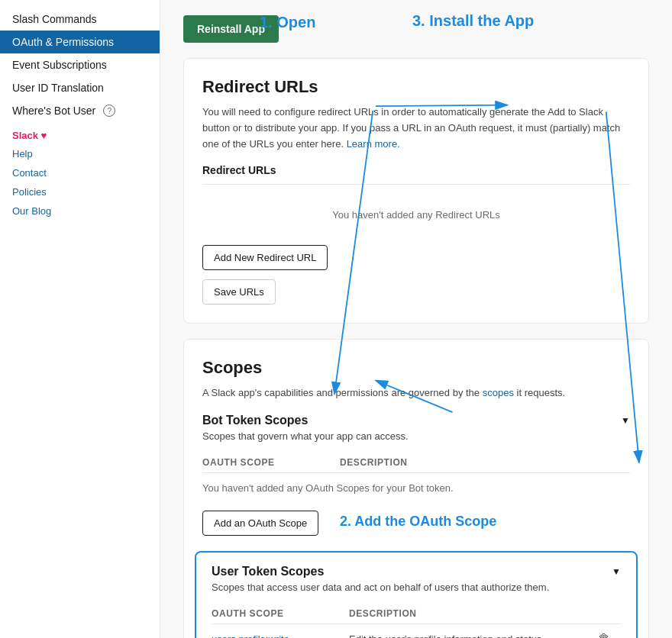  What do you see at coordinates (416, 174) in the screenshot?
I see `redirect-urls-section-label: Redirect URLs` at bounding box center [416, 174].